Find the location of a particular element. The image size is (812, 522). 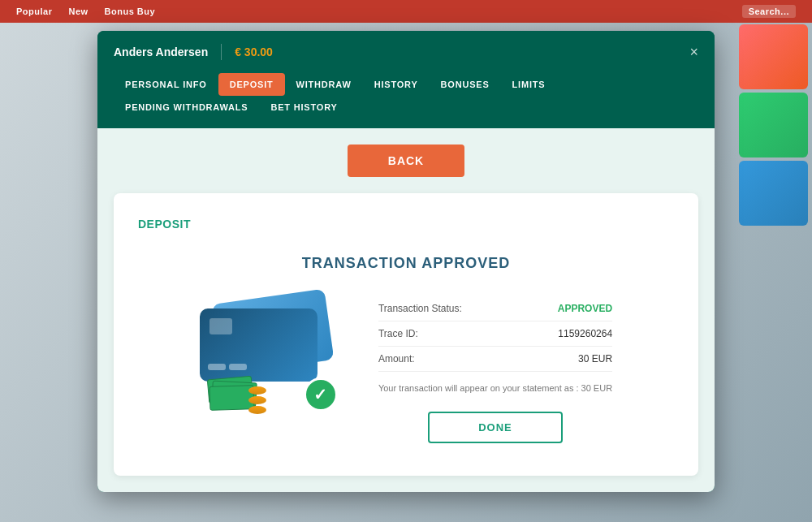

tab-bonuses: BONUSES is located at coordinates (465, 84).